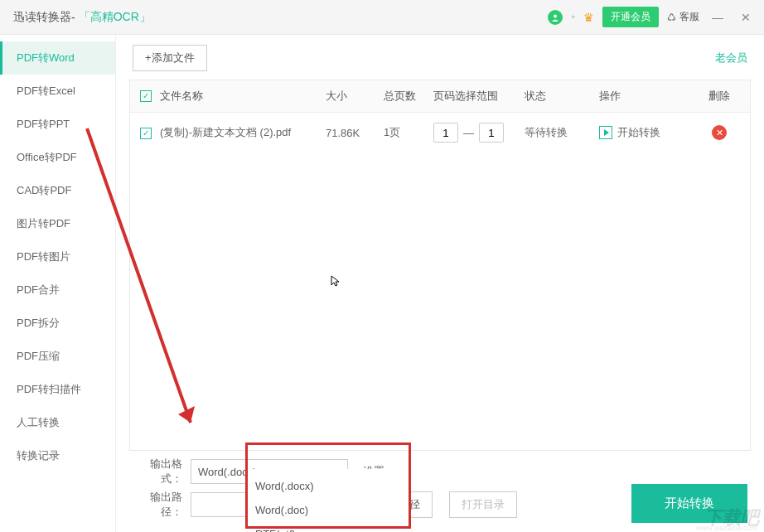  Describe the element at coordinates (328, 510) in the screenshot. I see `dropdown-item-doc: Word(.doc)` at that location.